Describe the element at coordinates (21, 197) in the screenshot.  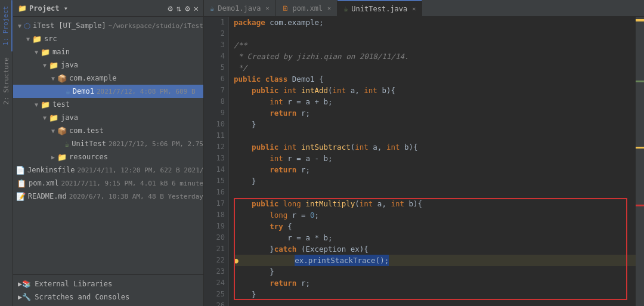
I see `md-icon: 📝` at that location.